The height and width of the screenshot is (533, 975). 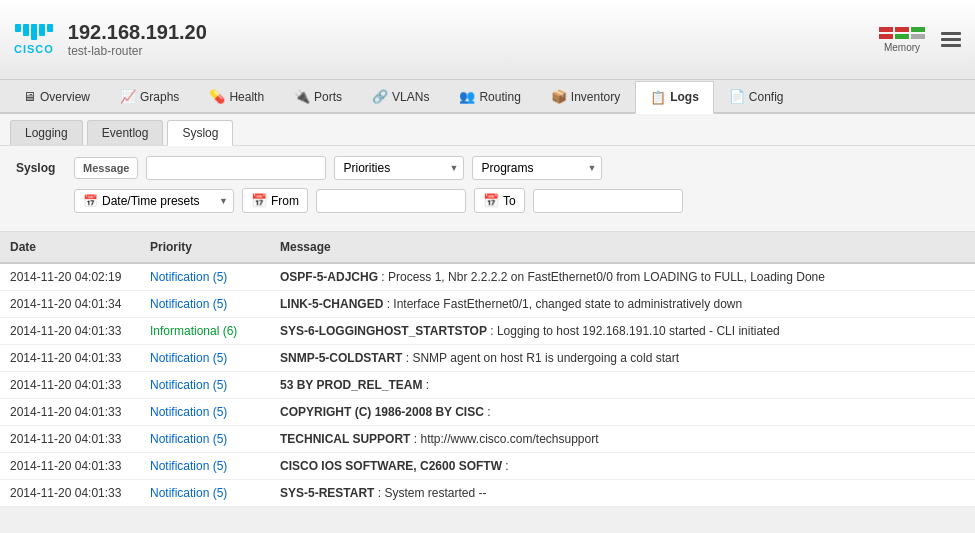 What do you see at coordinates (380, 96) in the screenshot?
I see `vlans-icon: 🔗` at bounding box center [380, 96].